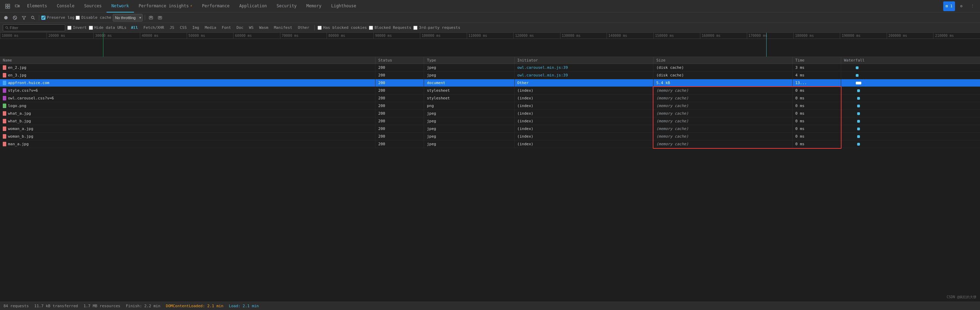  What do you see at coordinates (226, 27) in the screenshot?
I see `filter-chip-font: Font` at bounding box center [226, 27].